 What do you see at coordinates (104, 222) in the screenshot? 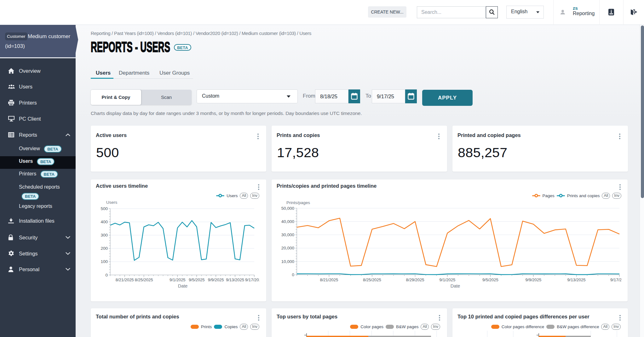
I see `svg-text: 400` at bounding box center [104, 222].